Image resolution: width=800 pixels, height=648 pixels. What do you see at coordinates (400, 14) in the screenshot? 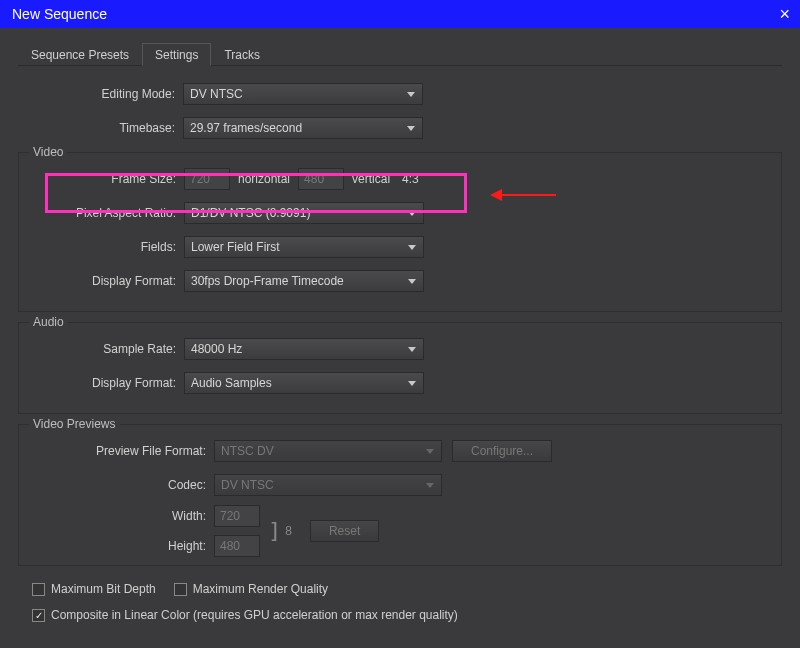
I see `titlebar: New Sequence ×` at bounding box center [400, 14].